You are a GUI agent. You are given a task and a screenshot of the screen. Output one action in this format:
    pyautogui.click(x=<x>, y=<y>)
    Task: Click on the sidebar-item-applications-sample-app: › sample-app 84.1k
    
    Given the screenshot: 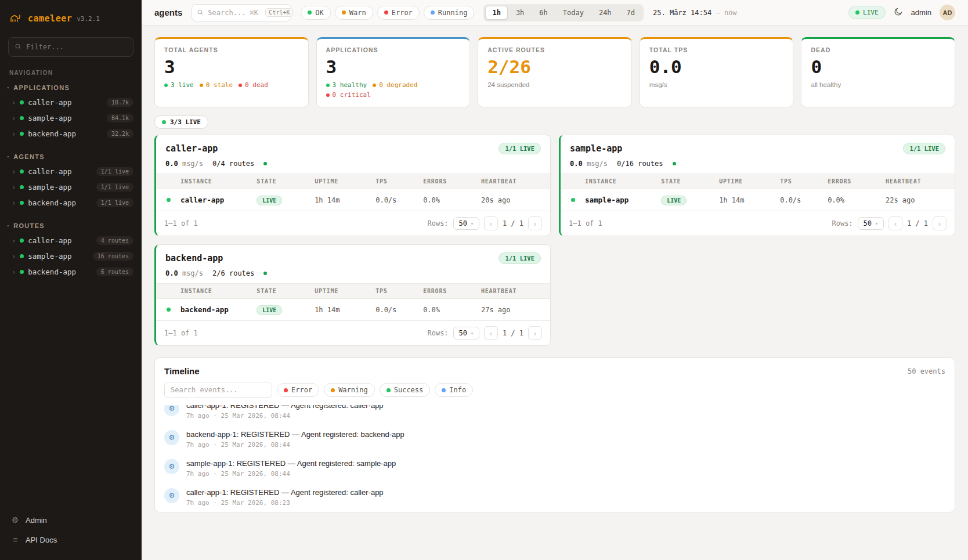 What is the action you would take?
    pyautogui.click(x=71, y=118)
    